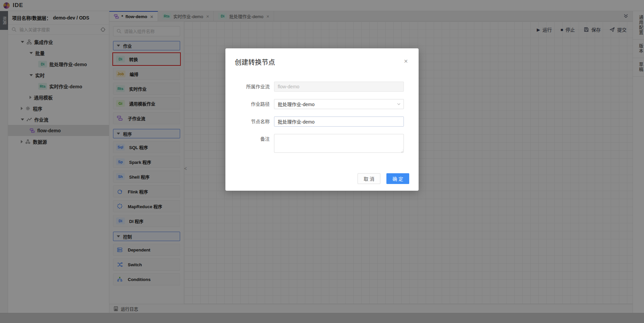 The height and width of the screenshot is (323, 644). I want to click on remark-label: 备注, so click(250, 139).